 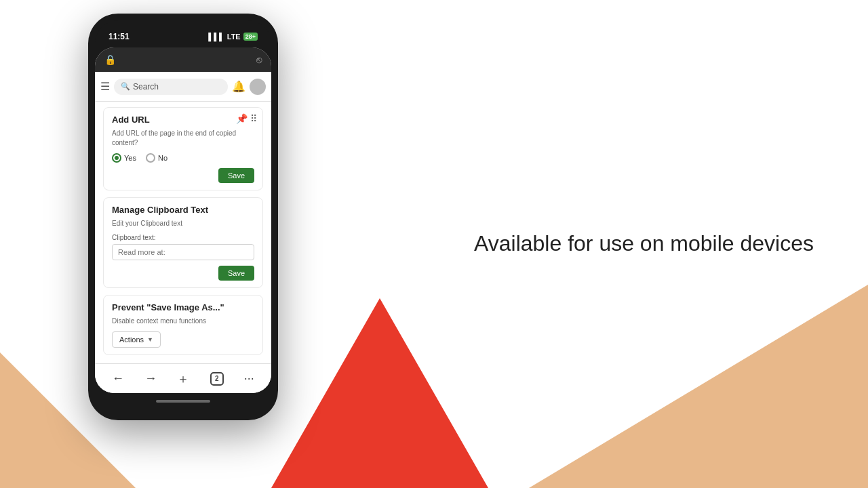 I want to click on web-content: ☰ 🔍 Search 🔔 📌 ⠿, so click(x=183, y=218).